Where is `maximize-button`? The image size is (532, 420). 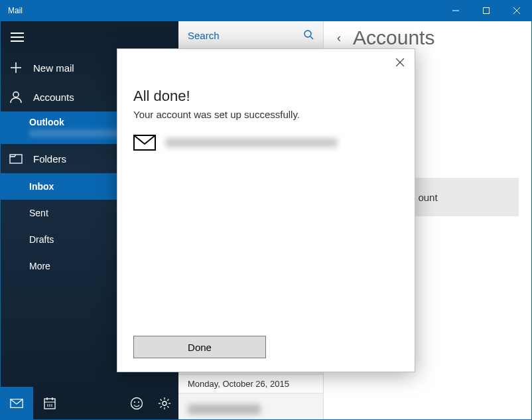 maximize-button is located at coordinates (486, 11).